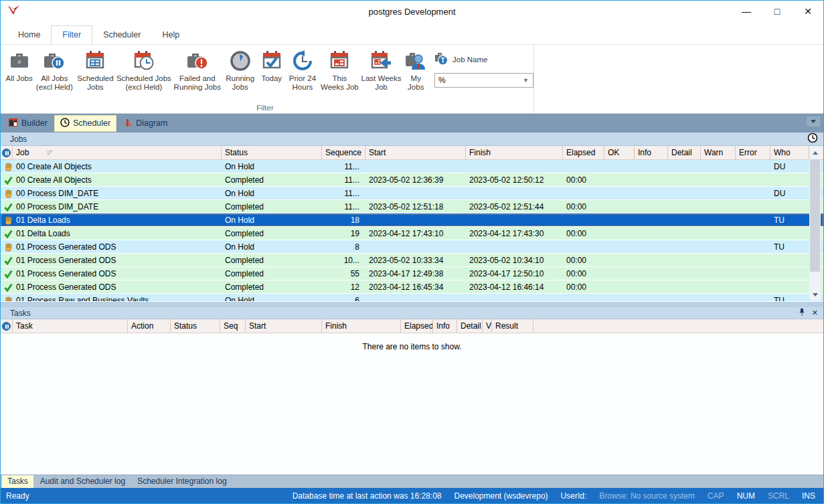  Describe the element at coordinates (412, 260) in the screenshot. I see `jobs-table-row: 01 Process Generated ODSCompleted10...20…` at that location.